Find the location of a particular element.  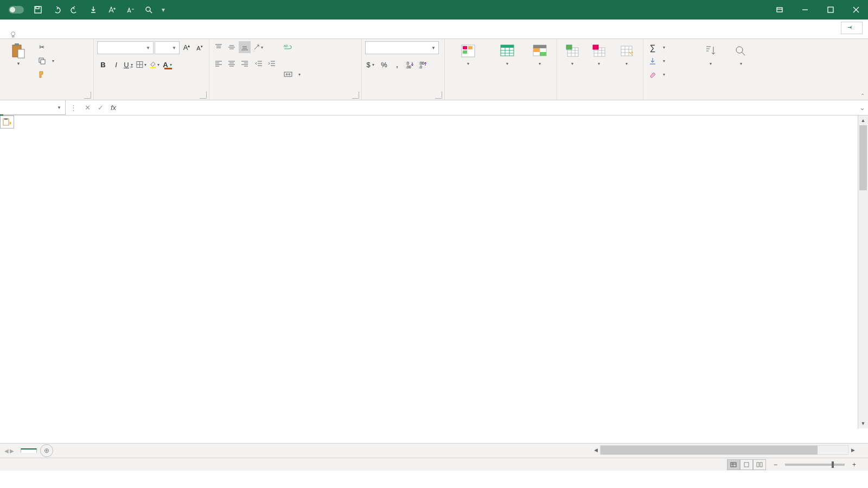

sheet-tab-active is located at coordinates (29, 451).